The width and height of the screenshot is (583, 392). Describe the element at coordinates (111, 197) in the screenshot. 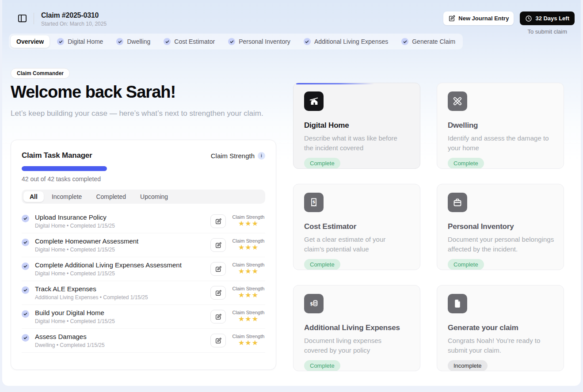

I see `filter-completed: Completed` at that location.